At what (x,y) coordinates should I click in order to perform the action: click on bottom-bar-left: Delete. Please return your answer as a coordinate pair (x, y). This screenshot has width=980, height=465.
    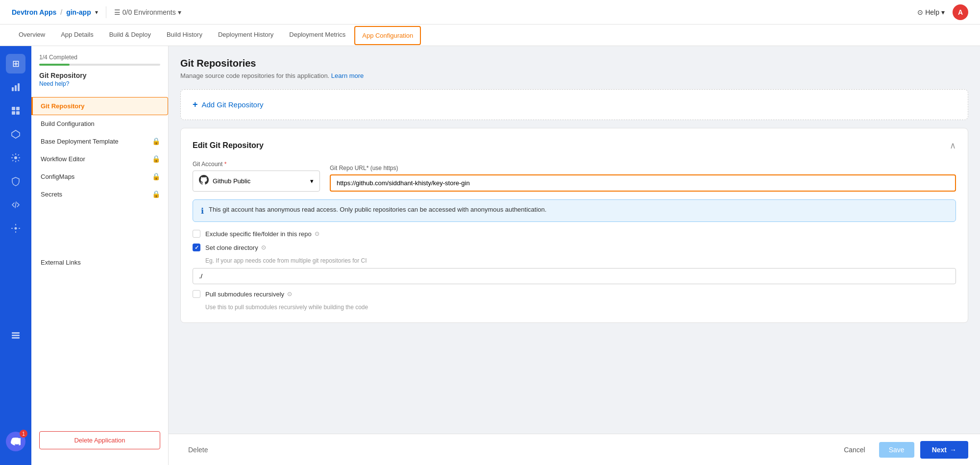
    Looking at the image, I should click on (505, 450).